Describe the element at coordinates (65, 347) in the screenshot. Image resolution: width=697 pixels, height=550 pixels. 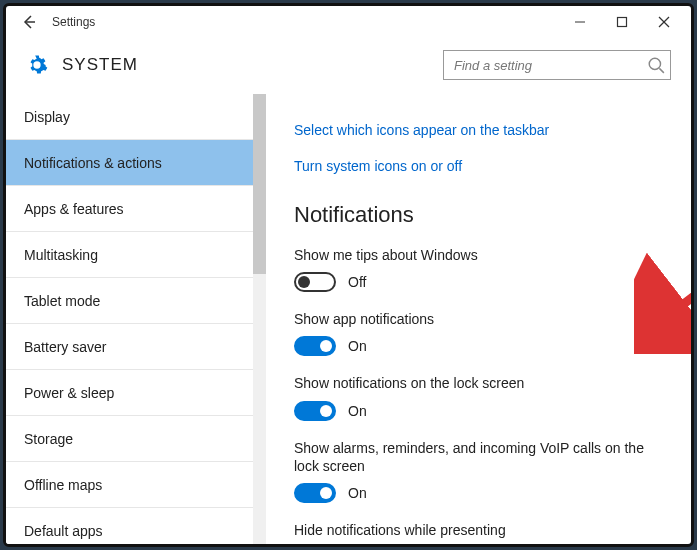
I see `sidebar-item-label: Battery saver` at that location.